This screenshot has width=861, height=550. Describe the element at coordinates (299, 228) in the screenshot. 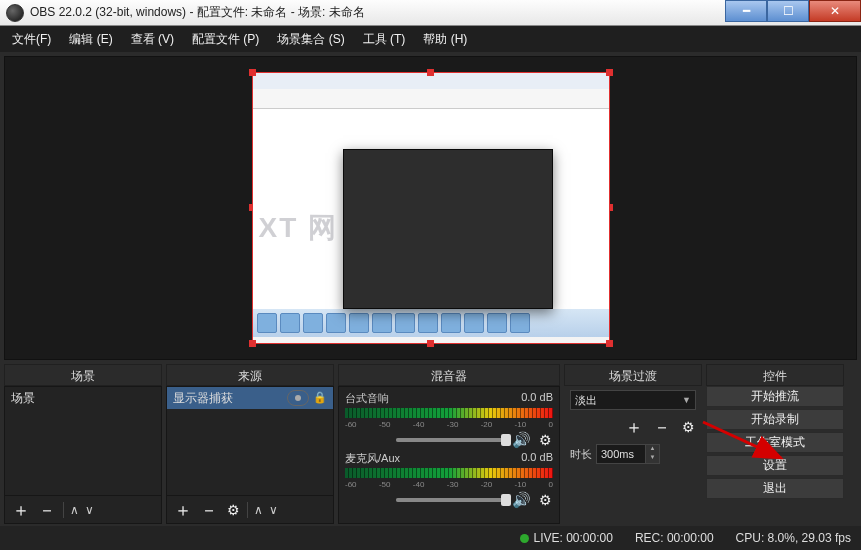

I see `watermark-text: XT 网` at that location.